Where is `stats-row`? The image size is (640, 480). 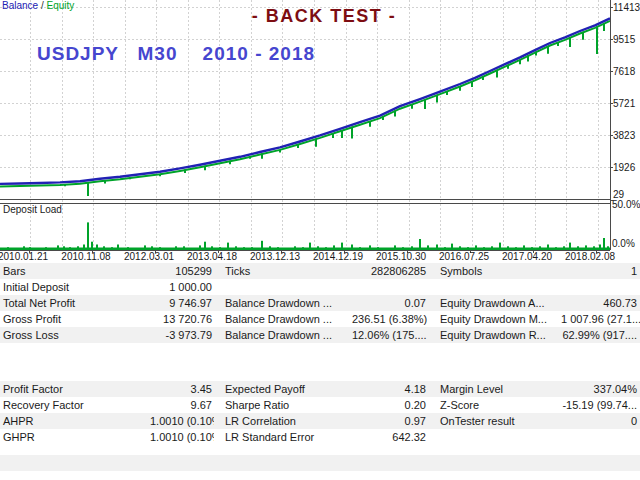
stats-row is located at coordinates (320, 463).